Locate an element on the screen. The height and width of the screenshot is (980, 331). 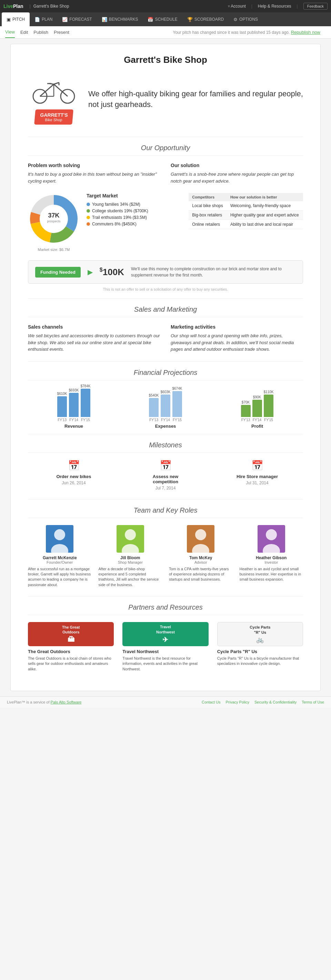
problem-text: It's hard to buy a good bike in this tow… is located at coordinates (94, 178).